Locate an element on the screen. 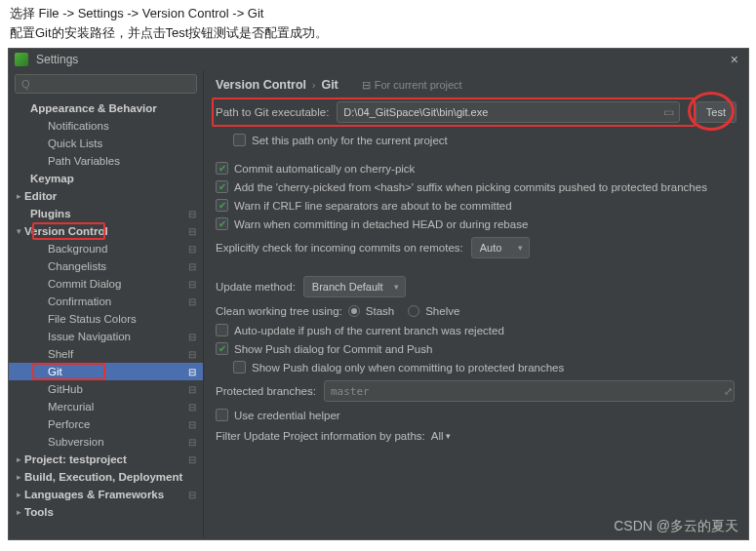  tree-keymap: Keymap is located at coordinates (105, 178).